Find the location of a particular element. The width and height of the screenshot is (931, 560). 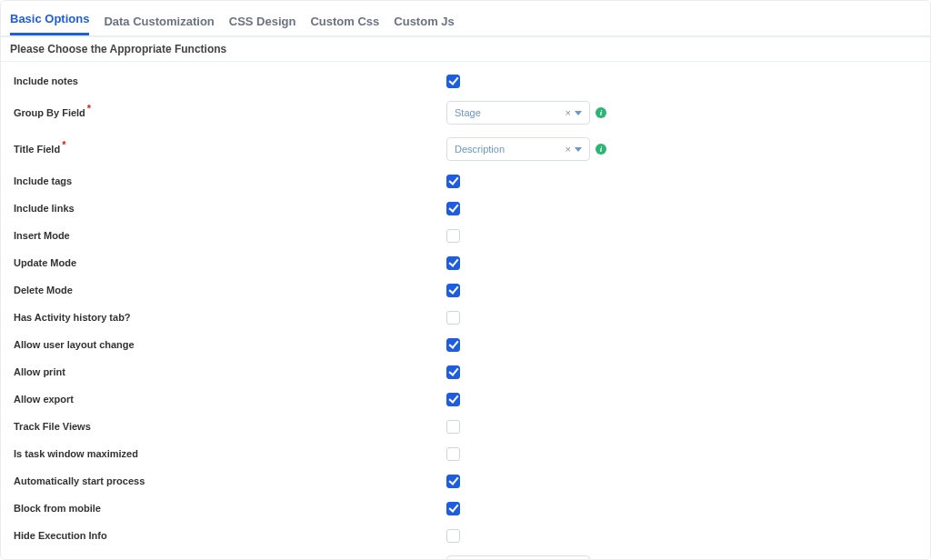

label-allow-export: Allow export is located at coordinates (228, 399).